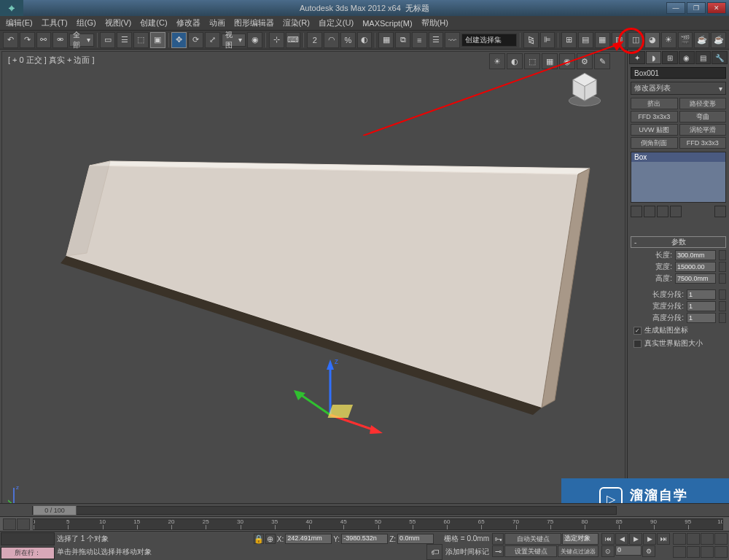  Describe the element at coordinates (55, 510) in the screenshot. I see `time-slider-thumb: 0 / 100` at that location.